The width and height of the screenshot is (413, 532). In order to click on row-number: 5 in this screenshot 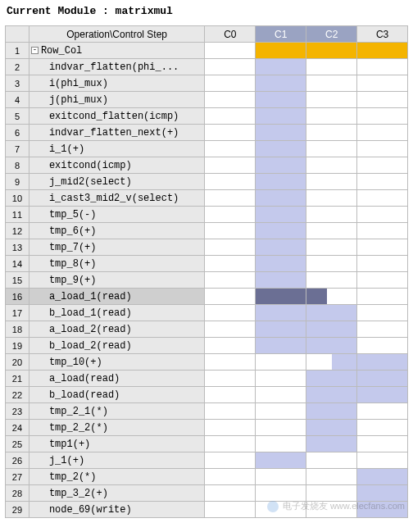, I will do `click(18, 116)`.